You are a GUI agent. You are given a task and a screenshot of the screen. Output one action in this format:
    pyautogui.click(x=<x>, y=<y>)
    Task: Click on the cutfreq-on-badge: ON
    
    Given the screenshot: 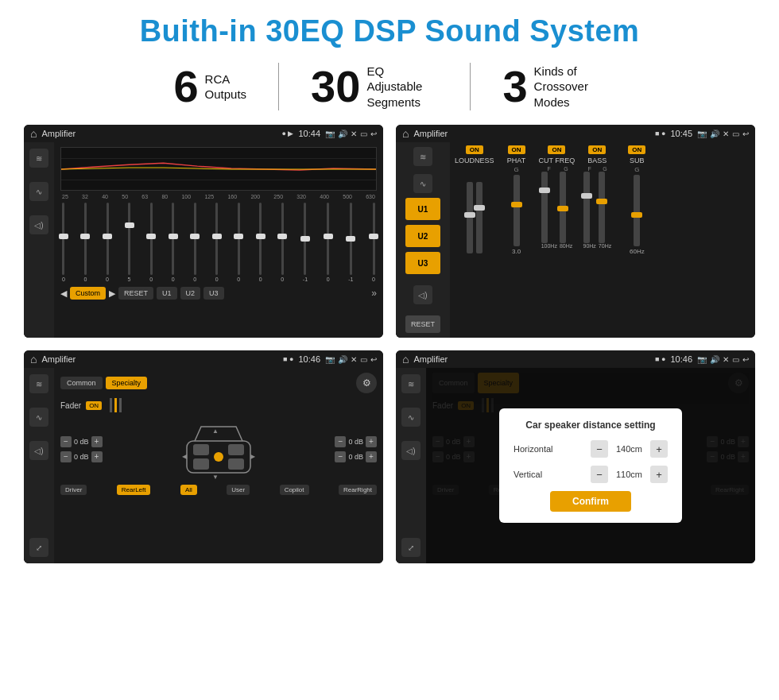 What is the action you would take?
    pyautogui.click(x=556, y=149)
    